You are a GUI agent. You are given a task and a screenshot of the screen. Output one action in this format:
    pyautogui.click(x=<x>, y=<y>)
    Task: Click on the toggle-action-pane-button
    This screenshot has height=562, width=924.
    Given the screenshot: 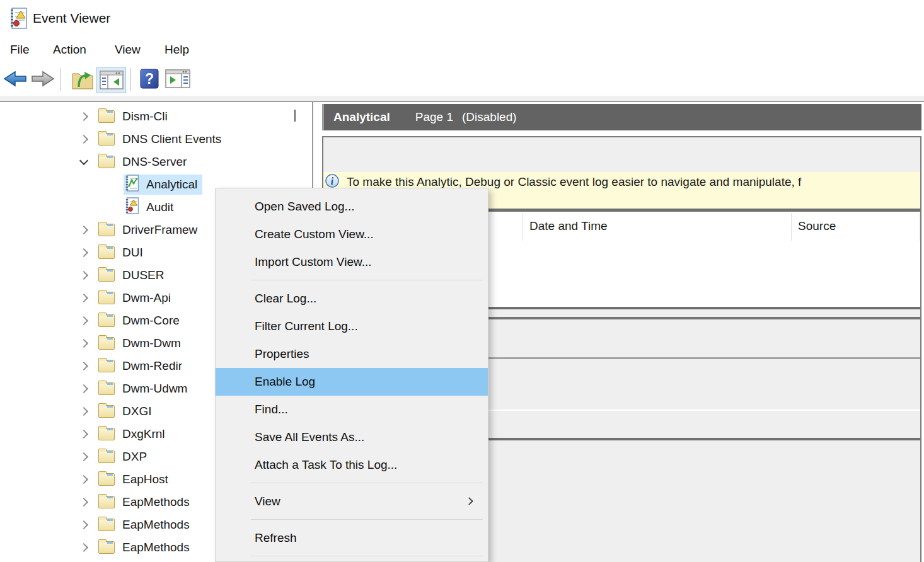 What is the action you would take?
    pyautogui.click(x=178, y=79)
    